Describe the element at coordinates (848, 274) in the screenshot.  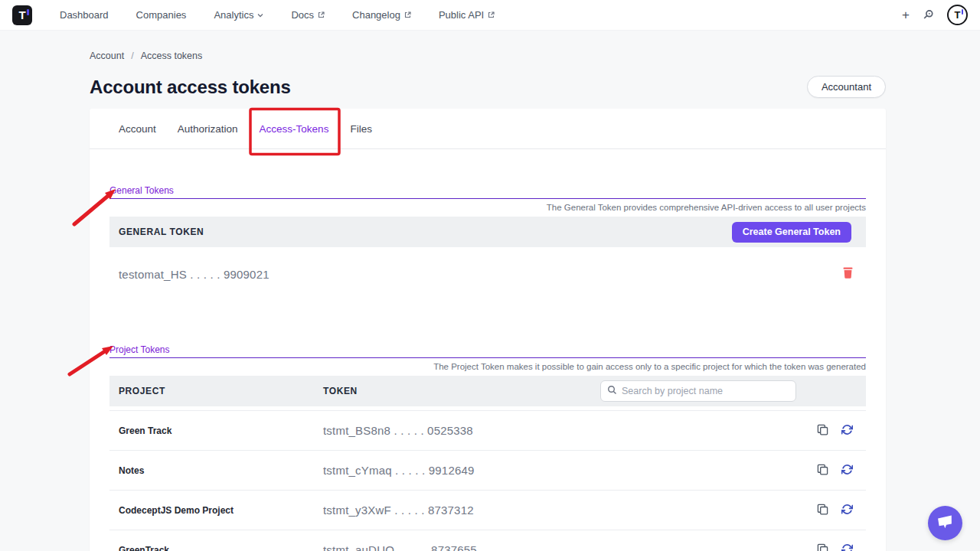
I see `delete-token-button` at that location.